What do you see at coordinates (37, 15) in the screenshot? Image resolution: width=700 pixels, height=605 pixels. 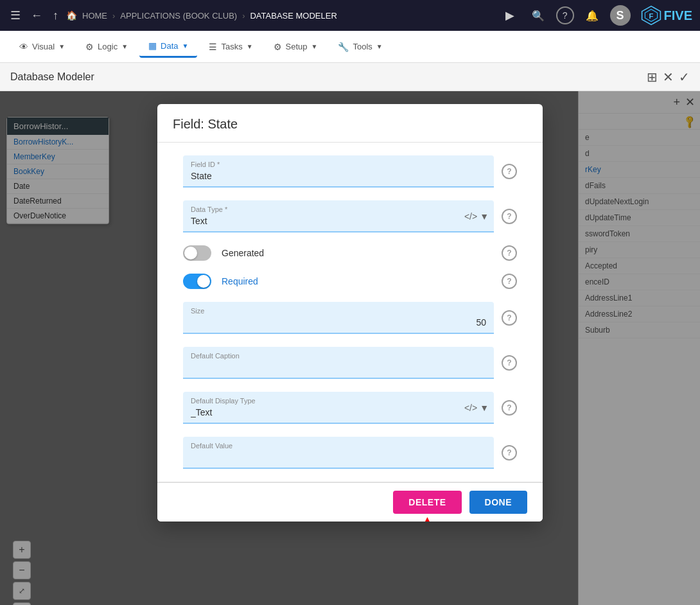 I see `back-icon: ←` at bounding box center [37, 15].